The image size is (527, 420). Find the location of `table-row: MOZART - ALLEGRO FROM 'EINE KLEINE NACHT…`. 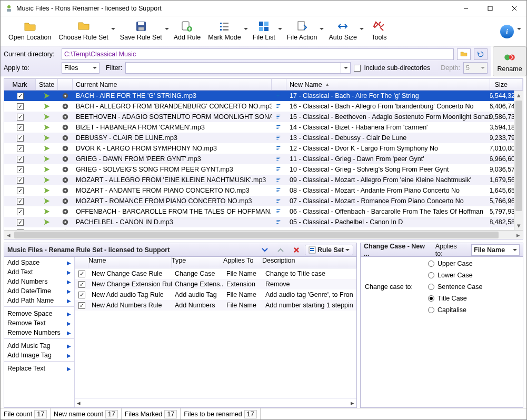

table-row: MOZART - ALLEGRO FROM 'EINE KLEINE NACHT… is located at coordinates (263, 180).